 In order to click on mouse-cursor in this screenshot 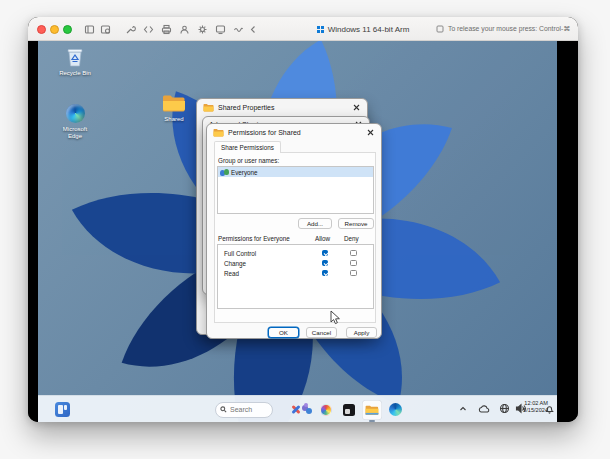, I will do `click(336, 318)`.